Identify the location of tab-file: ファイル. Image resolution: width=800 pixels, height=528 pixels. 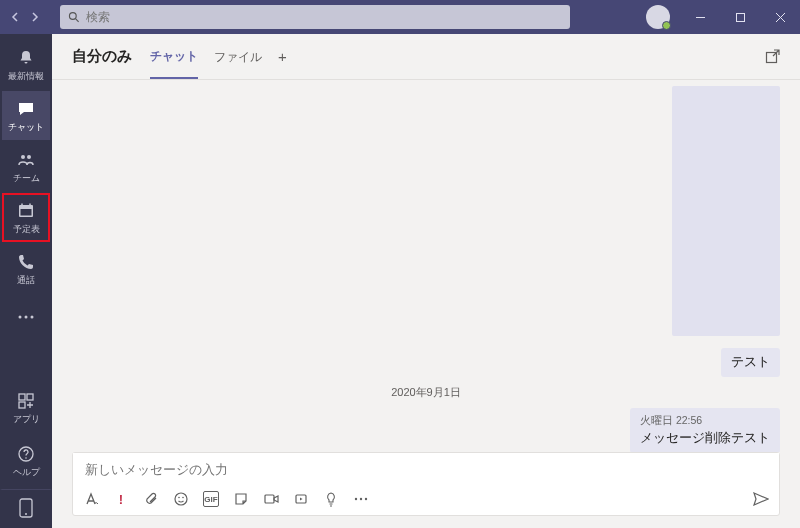
(238, 56).